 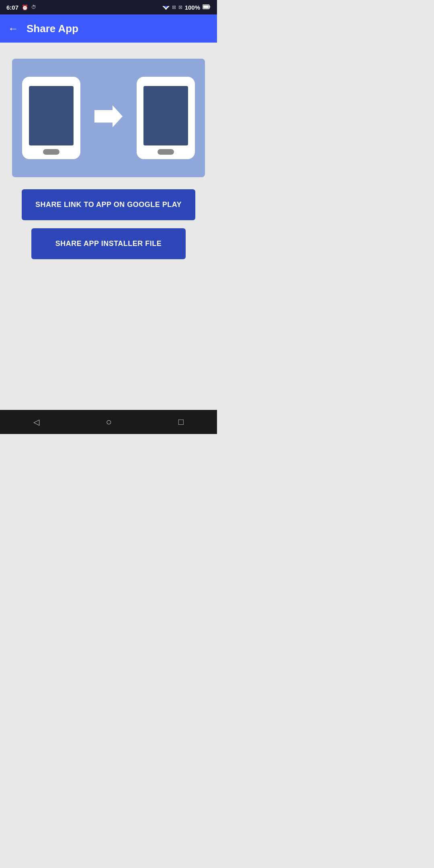 What do you see at coordinates (181, 422) in the screenshot?
I see `nav-recent-button: □` at bounding box center [181, 422].